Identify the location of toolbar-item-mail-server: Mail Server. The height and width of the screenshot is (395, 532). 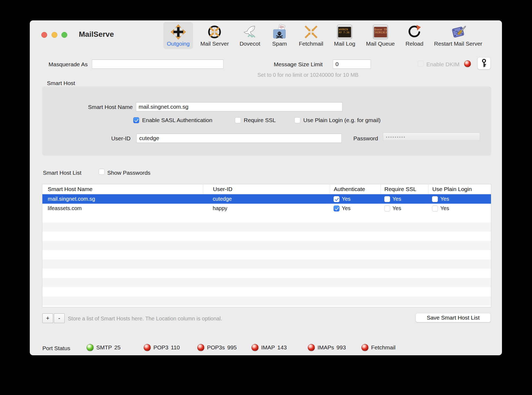
(215, 35).